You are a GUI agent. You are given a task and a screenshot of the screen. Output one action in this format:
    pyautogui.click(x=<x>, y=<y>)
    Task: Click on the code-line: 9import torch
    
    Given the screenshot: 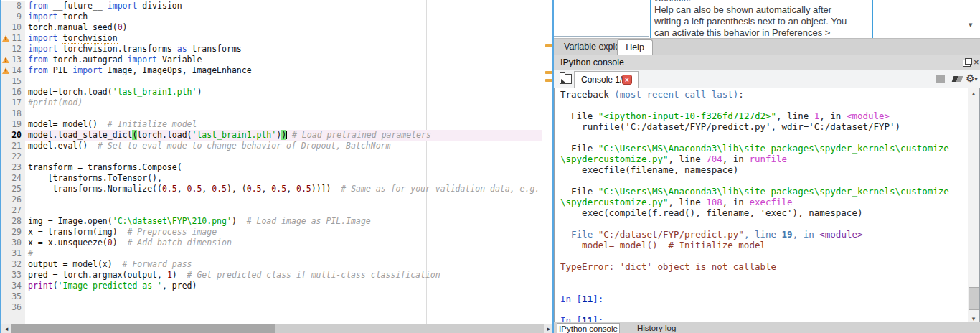 What is the action you would take?
    pyautogui.click(x=271, y=17)
    